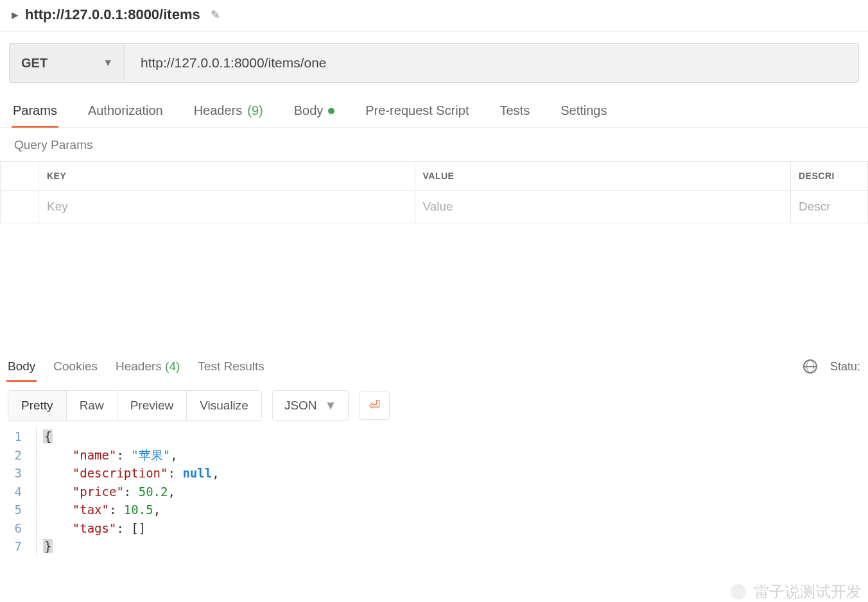 The width and height of the screenshot is (868, 602). What do you see at coordinates (113, 15) in the screenshot?
I see `request-title: http://127.0.0.1:8000/items` at bounding box center [113, 15].